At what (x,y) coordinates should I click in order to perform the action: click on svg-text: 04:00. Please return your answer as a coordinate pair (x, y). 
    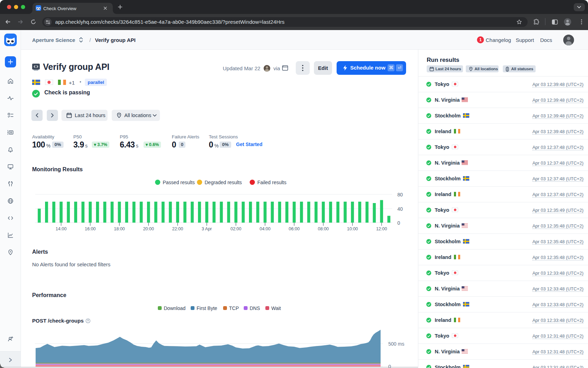
    Looking at the image, I should click on (265, 229).